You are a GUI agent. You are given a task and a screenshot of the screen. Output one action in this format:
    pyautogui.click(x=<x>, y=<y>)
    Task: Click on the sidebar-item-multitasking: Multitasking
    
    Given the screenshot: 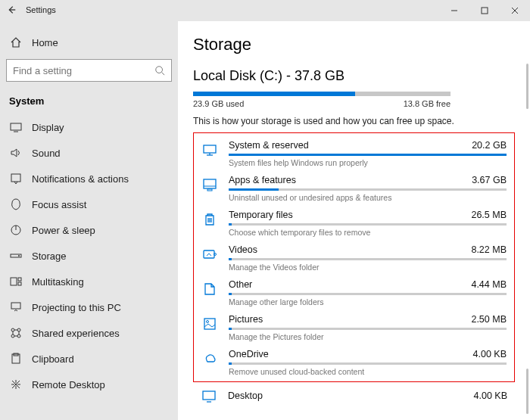 What is the action you would take?
    pyautogui.click(x=89, y=282)
    